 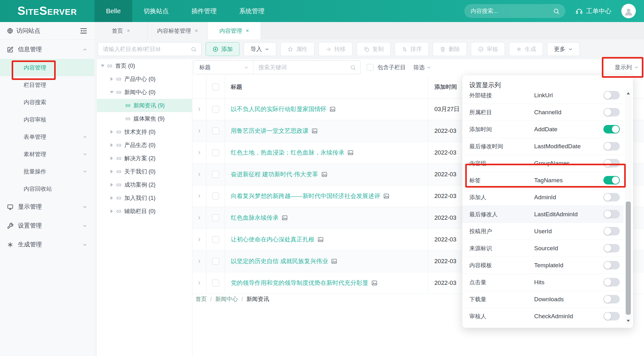 I want to click on column-toggle-CheckAdminId, so click(x=612, y=316).